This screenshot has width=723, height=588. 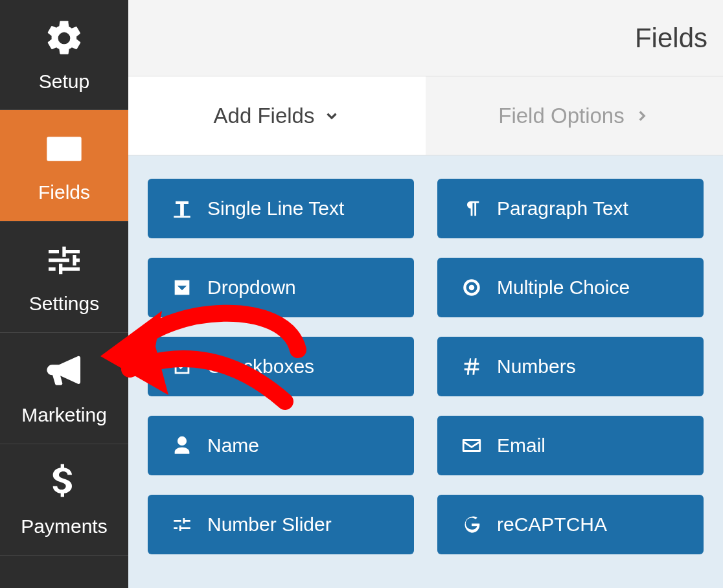 What do you see at coordinates (552, 525) in the screenshot?
I see `field-label: reCAPTCHA` at bounding box center [552, 525].